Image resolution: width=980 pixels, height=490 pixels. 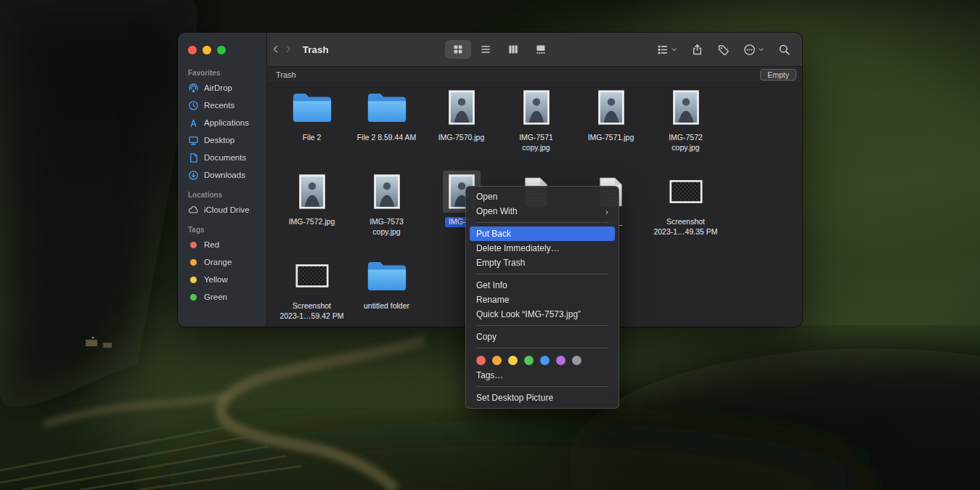 What do you see at coordinates (560, 360) in the screenshot?
I see `purple-tag-swatch` at bounding box center [560, 360].